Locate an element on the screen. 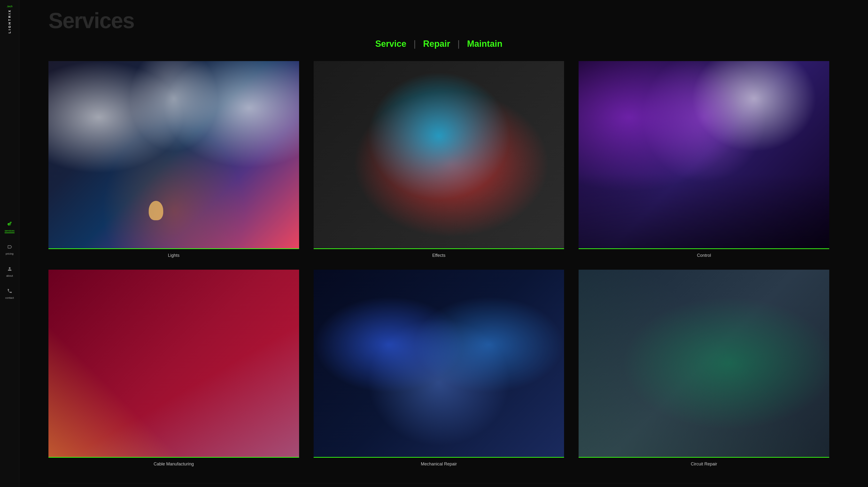  sidebar-item-label-pricing: pricing is located at coordinates (9, 253).